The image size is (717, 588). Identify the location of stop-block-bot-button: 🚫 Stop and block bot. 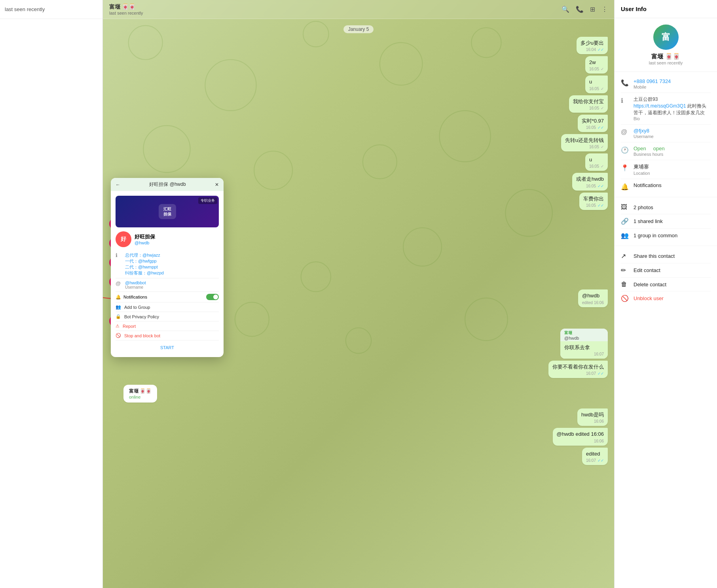
(167, 336).